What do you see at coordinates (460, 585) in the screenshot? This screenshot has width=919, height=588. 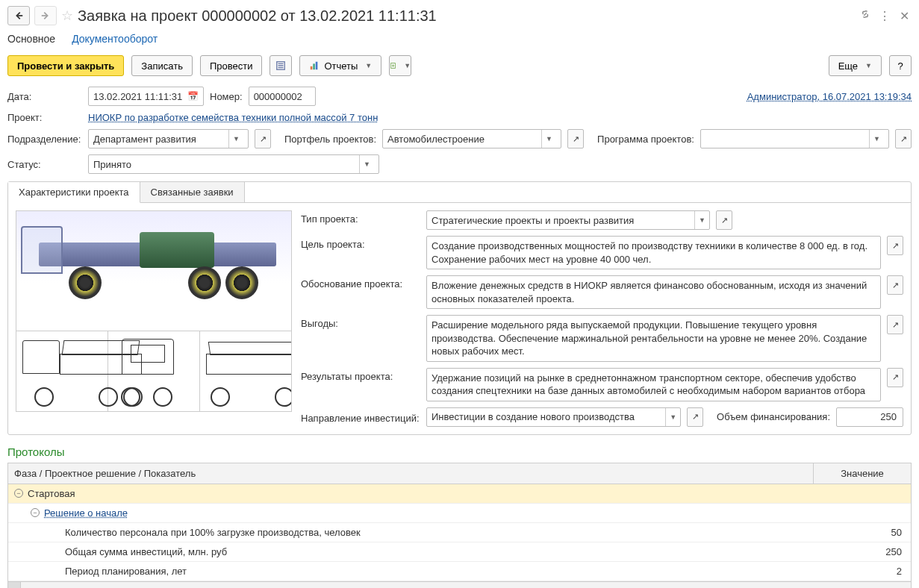 I see `horizontal-scrollbar` at bounding box center [460, 585].